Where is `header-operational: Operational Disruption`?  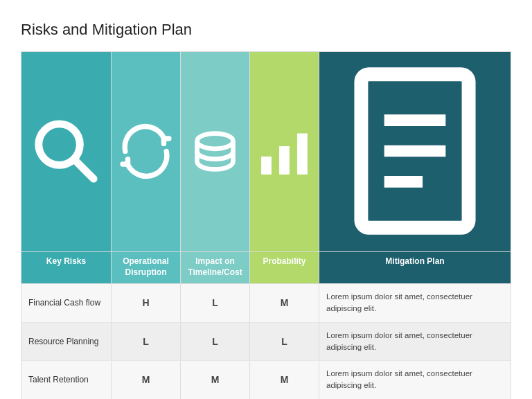
header-operational: Operational Disruption is located at coordinates (146, 268).